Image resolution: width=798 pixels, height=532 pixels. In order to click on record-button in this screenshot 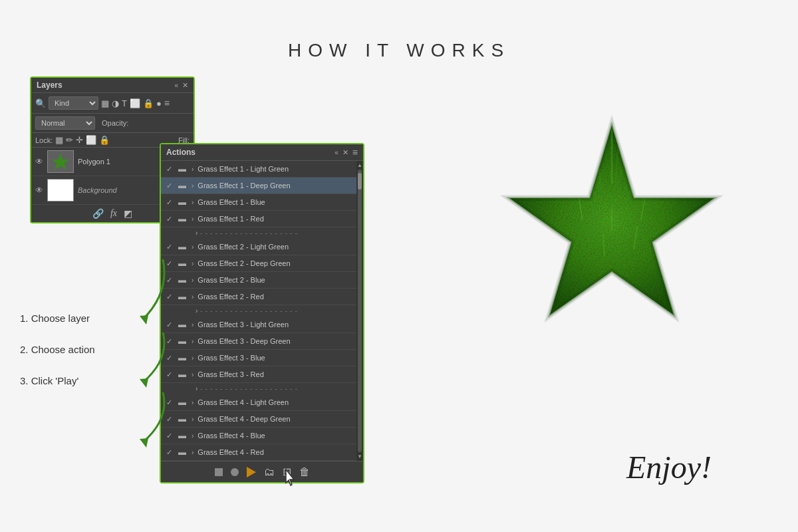, I will do `click(235, 472)`.